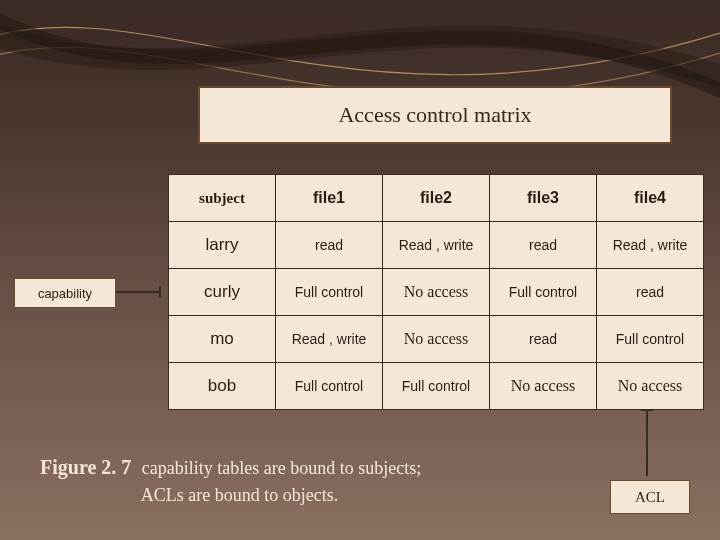 This screenshot has width=720, height=540. What do you see at coordinates (138, 292) in the screenshot?
I see `capability-connector` at bounding box center [138, 292].